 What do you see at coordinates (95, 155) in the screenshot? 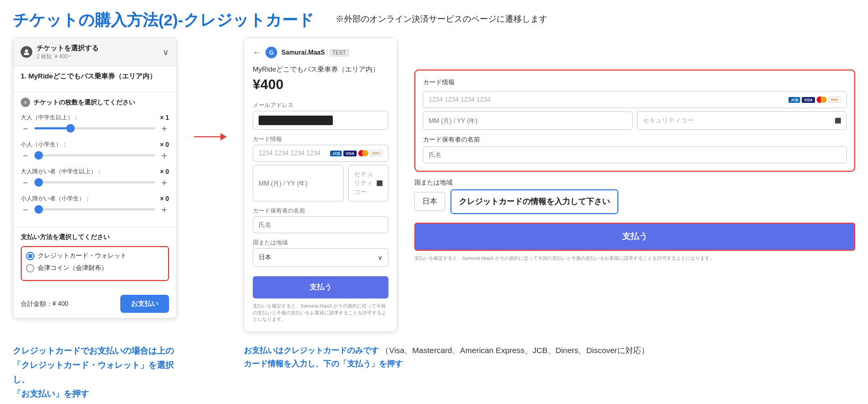
I see `child-slider-track` at bounding box center [95, 155].